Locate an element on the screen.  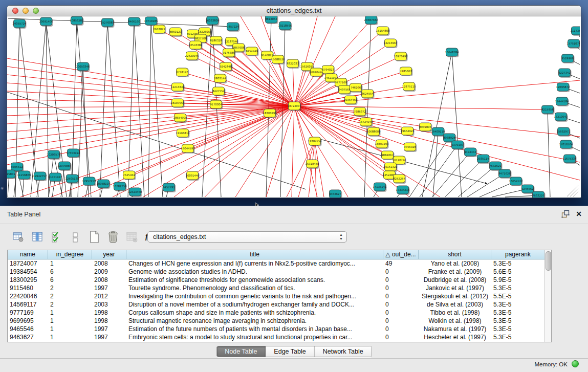
table-cell: 9777169 is located at coordinates (28, 313).